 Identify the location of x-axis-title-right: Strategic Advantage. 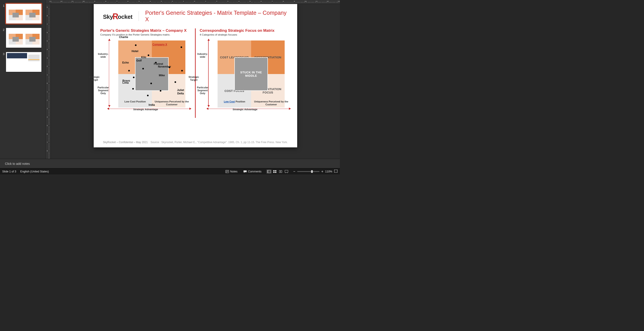
(245, 110).